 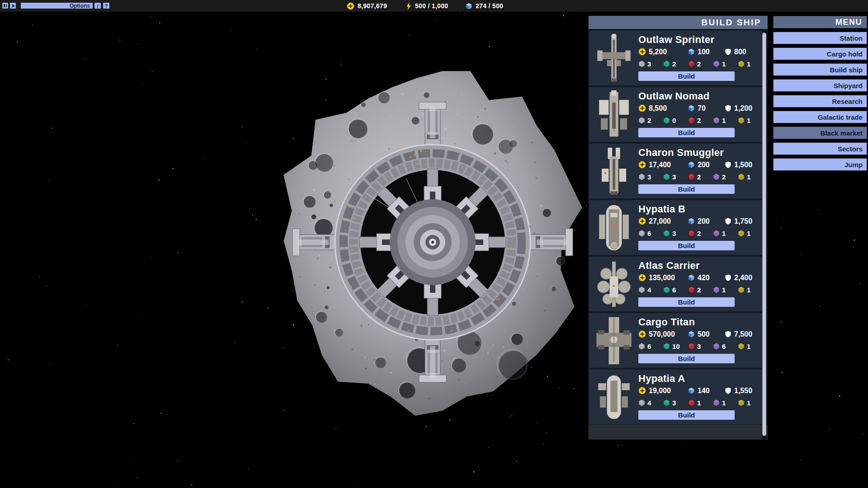 I want to click on ship-name: Outlaw Nomad, so click(x=701, y=96).